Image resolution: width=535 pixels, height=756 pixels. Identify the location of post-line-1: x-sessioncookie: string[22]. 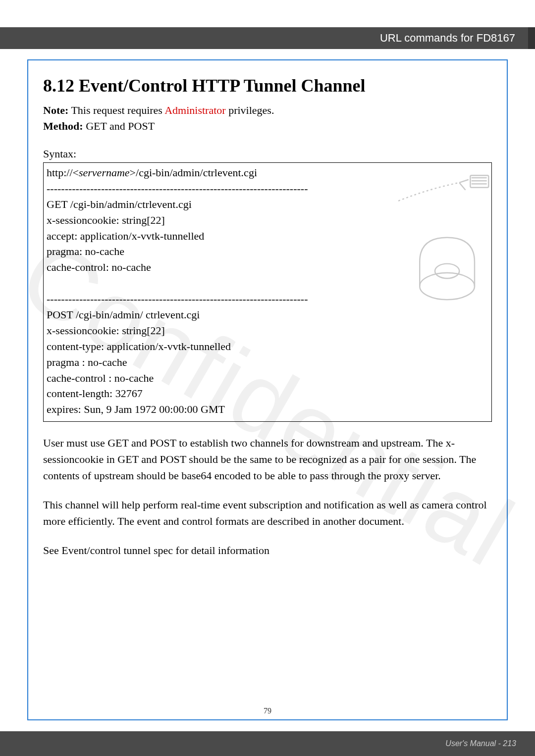
(268, 331).